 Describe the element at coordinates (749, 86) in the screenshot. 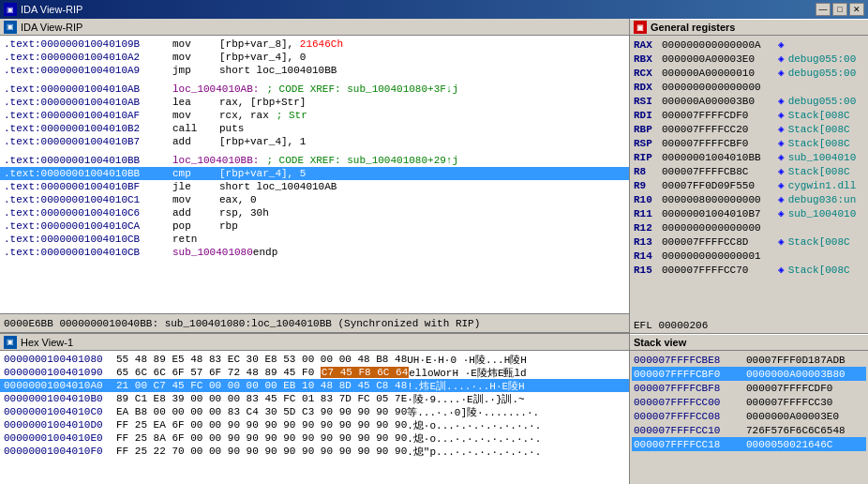

I see `register-line: RDX 0000000000000000` at that location.